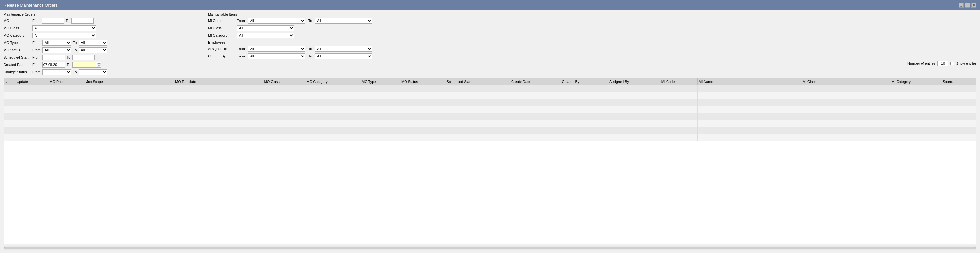 This screenshot has width=980, height=253. What do you see at coordinates (54, 65) in the screenshot?
I see `created-date-from-input` at bounding box center [54, 65].